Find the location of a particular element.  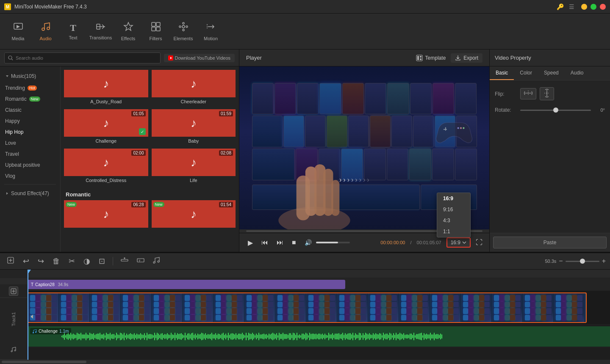

rotate-slider is located at coordinates (556, 110).